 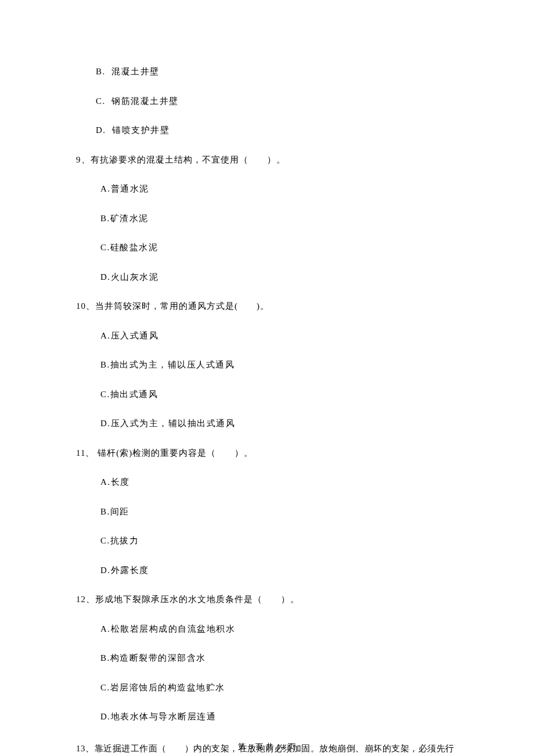 What do you see at coordinates (267, 570) in the screenshot?
I see `q11-option-d: D.外露长度` at bounding box center [267, 570].